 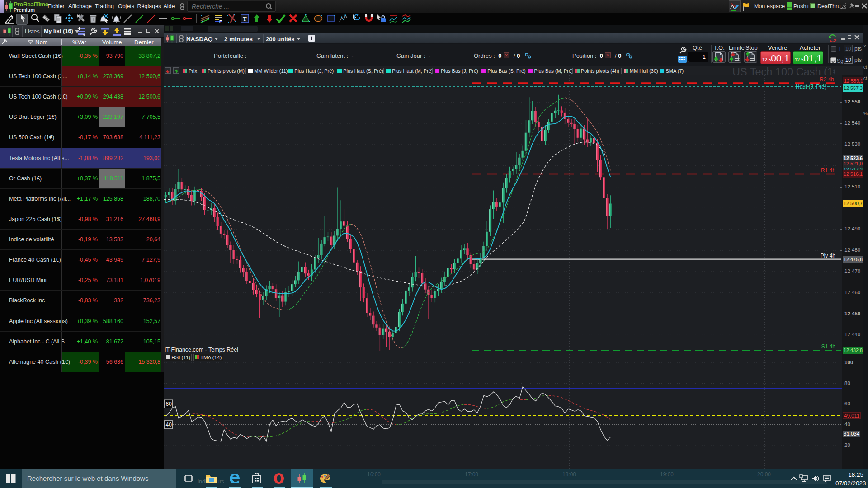 What do you see at coordinates (828, 256) in the screenshot?
I see `svg-text: Piv 4h` at bounding box center [828, 256].